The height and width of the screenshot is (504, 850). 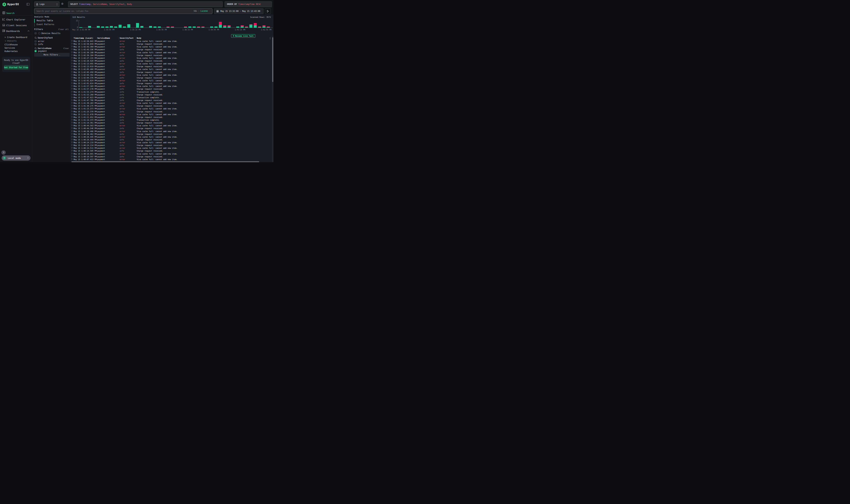 What do you see at coordinates (3, 152) in the screenshot?
I see `help-button: ?` at bounding box center [3, 152].